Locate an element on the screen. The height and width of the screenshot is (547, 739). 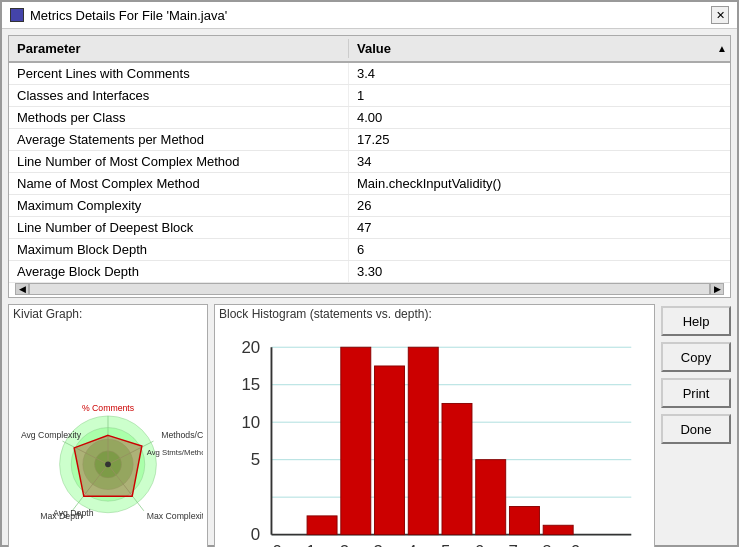
param-cell: Name of Most Complex Method is located at coordinates (179, 184).